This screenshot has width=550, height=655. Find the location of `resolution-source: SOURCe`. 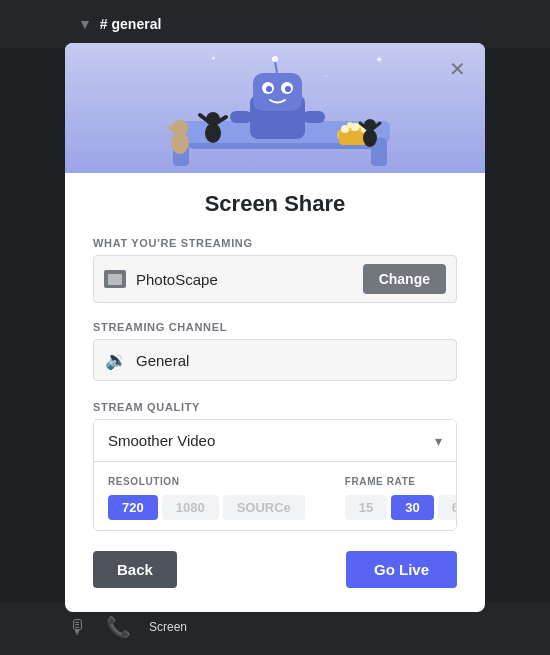

resolution-source: SOURCe is located at coordinates (264, 508).